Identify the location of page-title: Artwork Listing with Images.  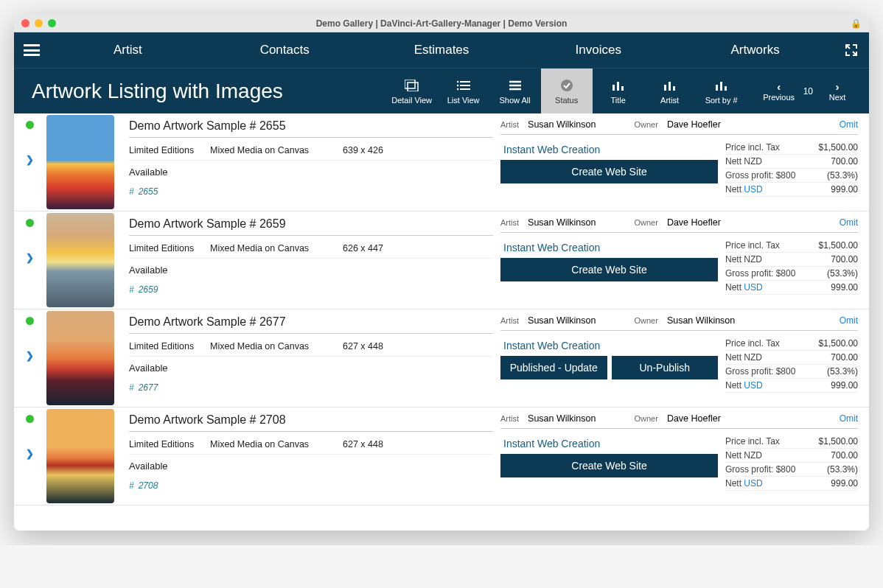
(158, 91).